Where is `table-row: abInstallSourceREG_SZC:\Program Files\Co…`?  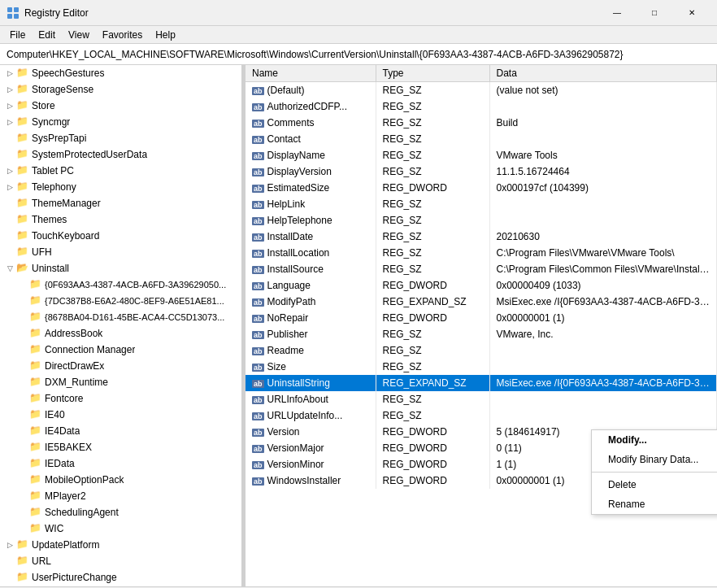 table-row: abInstallSourceREG_SZC:\Program Files\Co… is located at coordinates (481, 269).